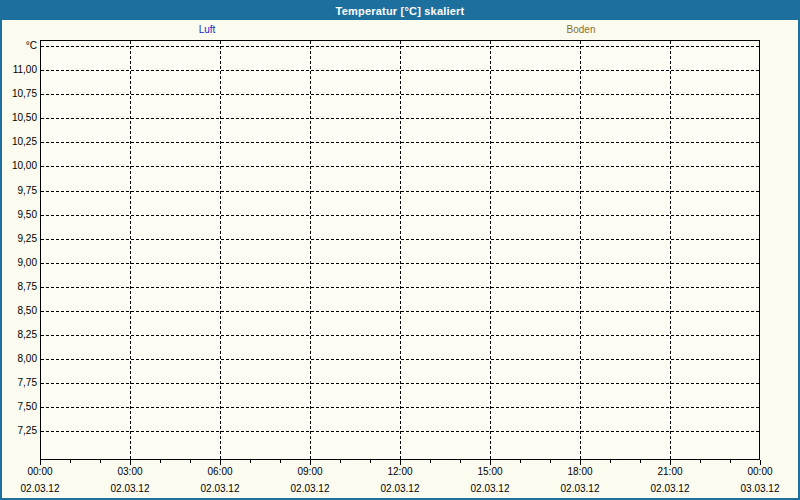  I want to click on legend-boden: Boden, so click(582, 30).